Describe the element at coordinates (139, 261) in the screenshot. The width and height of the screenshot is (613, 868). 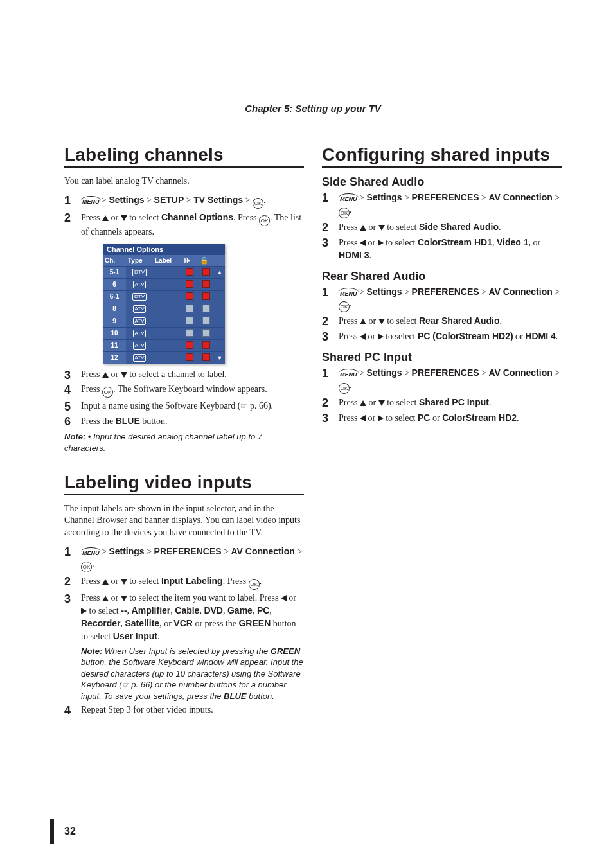
I see `col-header: Type` at that location.